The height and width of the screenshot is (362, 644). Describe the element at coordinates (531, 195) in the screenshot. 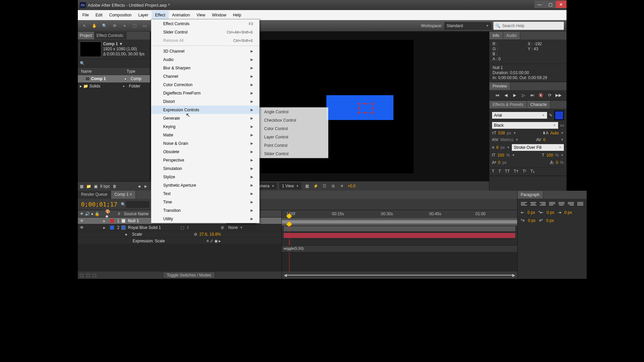

I see `tab-paragraph: Paragraph` at that location.